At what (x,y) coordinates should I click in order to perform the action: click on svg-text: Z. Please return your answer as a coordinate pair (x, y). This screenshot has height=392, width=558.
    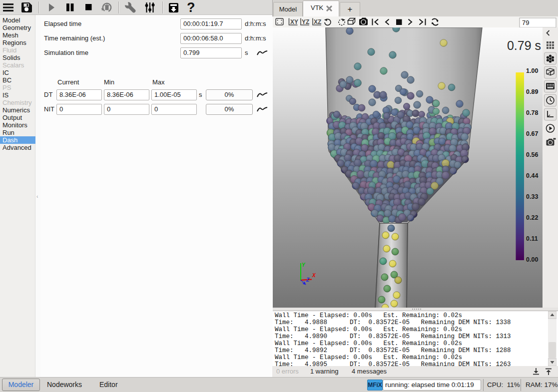
    Looking at the image, I should click on (308, 280).